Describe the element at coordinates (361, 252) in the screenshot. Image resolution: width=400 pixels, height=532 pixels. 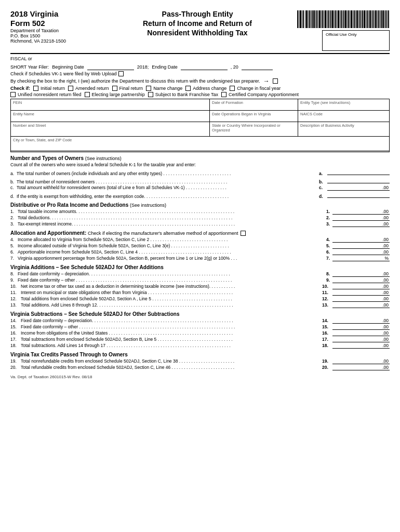
I see `alloc-6-value: .00` at that location.